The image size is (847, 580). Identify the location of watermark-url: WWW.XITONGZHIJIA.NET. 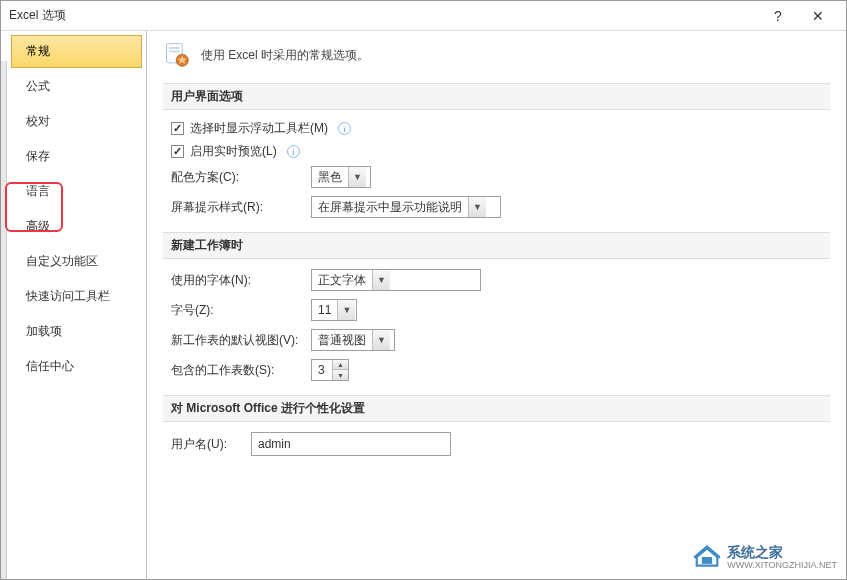
(782, 565).